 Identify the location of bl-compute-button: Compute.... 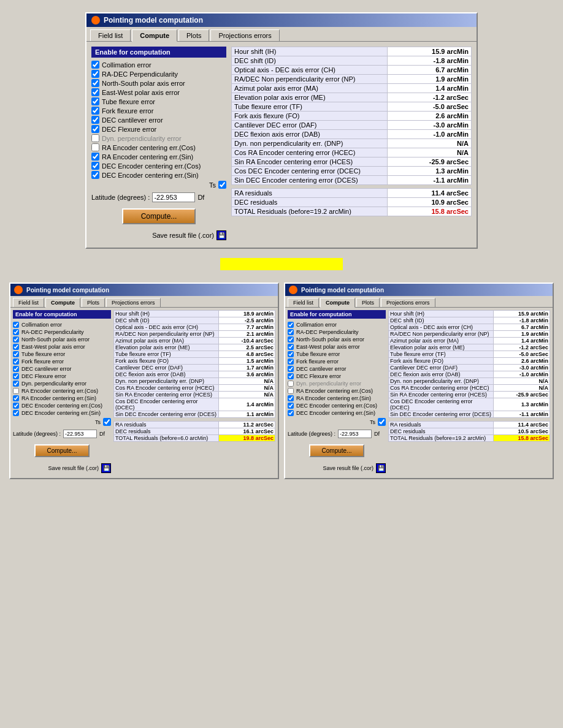
(62, 451).